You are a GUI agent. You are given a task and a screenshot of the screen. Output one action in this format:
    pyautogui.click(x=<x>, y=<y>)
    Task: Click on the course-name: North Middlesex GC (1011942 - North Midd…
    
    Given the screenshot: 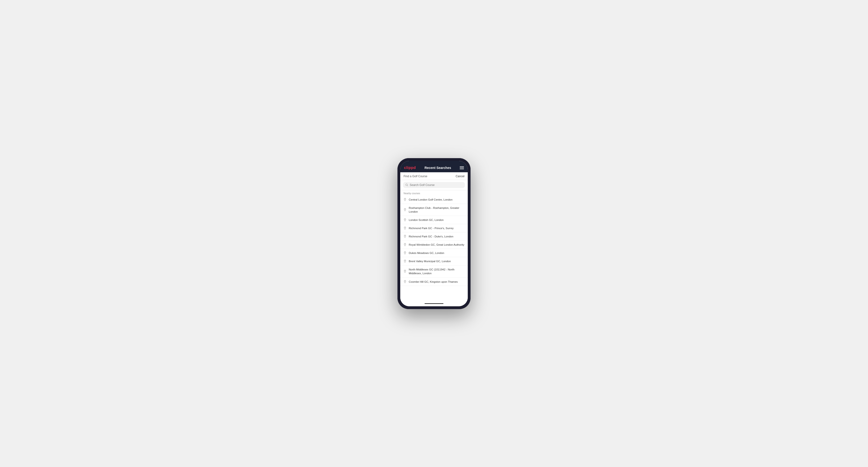 What is the action you would take?
    pyautogui.click(x=437, y=272)
    